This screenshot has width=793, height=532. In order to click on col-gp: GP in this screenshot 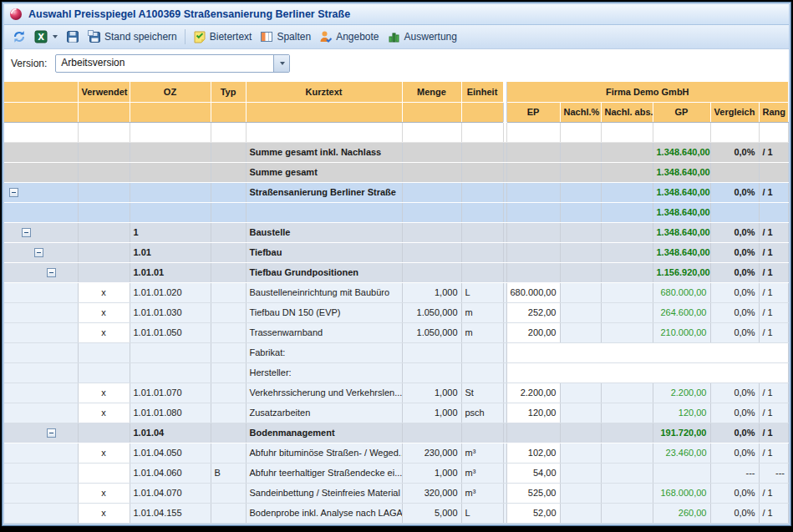, I will do `click(682, 112)`.